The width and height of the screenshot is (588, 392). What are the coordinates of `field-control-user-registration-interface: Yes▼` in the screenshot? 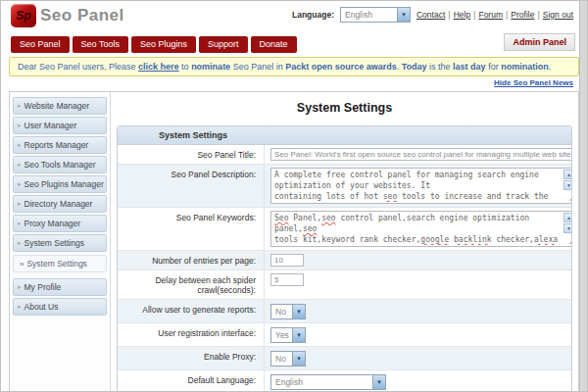 It's located at (417, 335).